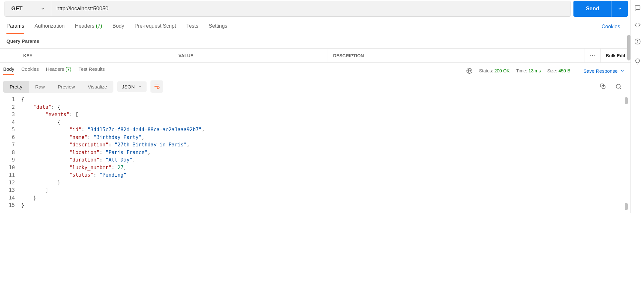  What do you see at coordinates (128, 87) in the screenshot?
I see `format-label: JSON` at bounding box center [128, 87].